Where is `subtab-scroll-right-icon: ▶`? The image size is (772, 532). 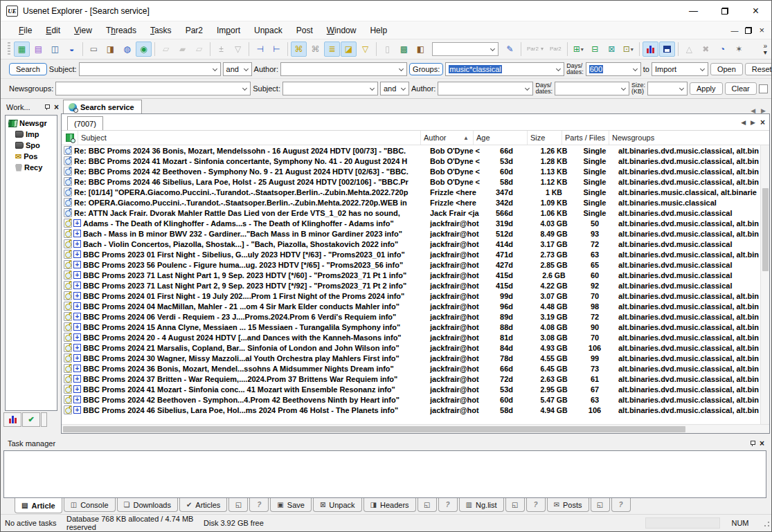
subtab-scroll-right-icon: ▶ is located at coordinates (753, 122).